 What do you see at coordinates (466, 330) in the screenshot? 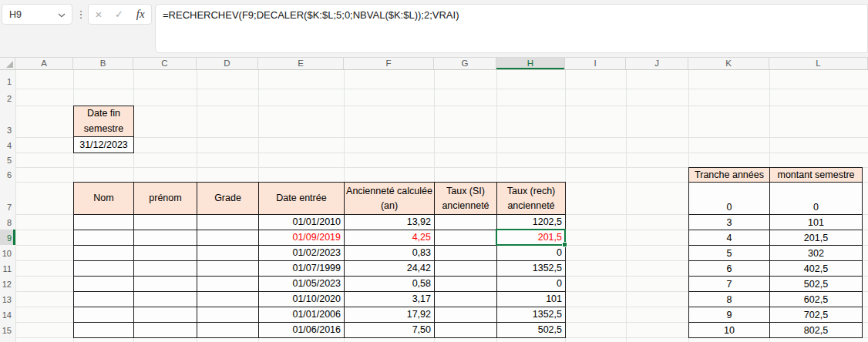
I see `cell-G15` at bounding box center [466, 330].